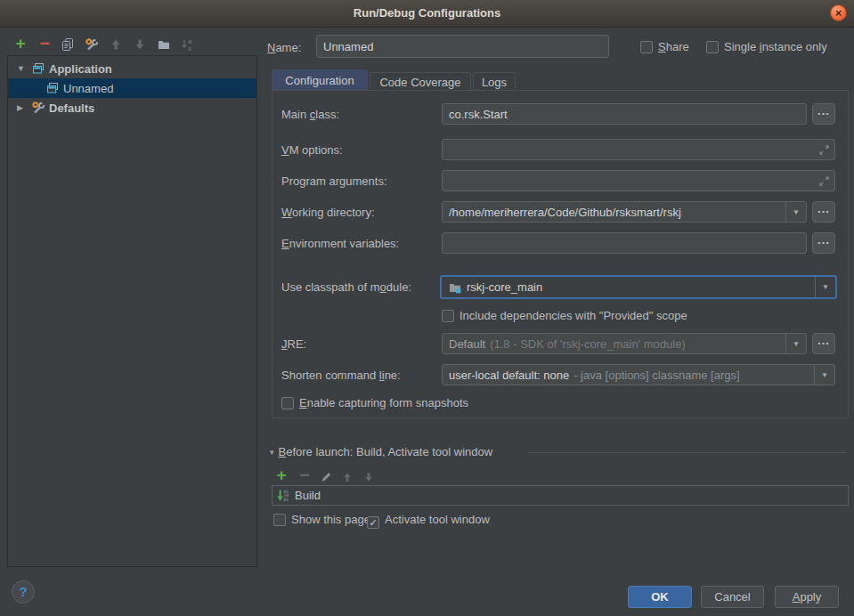  What do you see at coordinates (839, 12) in the screenshot?
I see `close-icon: ×` at bounding box center [839, 12].